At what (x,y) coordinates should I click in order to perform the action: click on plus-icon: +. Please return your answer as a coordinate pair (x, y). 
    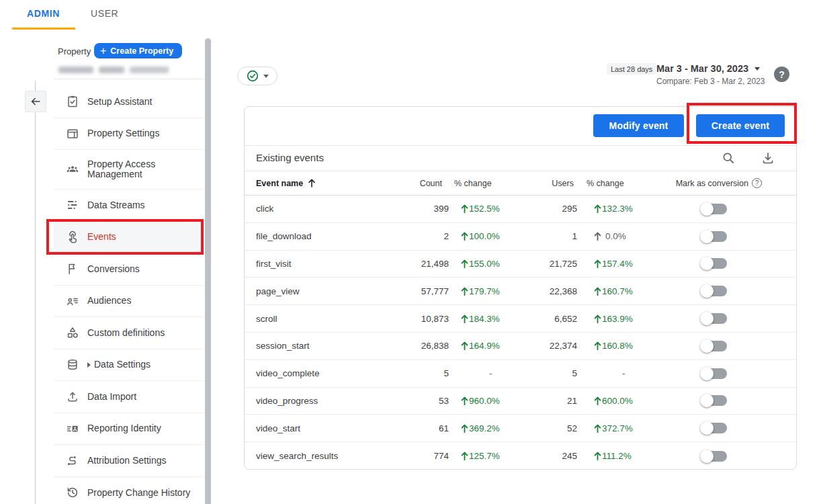
    Looking at the image, I should click on (103, 51).